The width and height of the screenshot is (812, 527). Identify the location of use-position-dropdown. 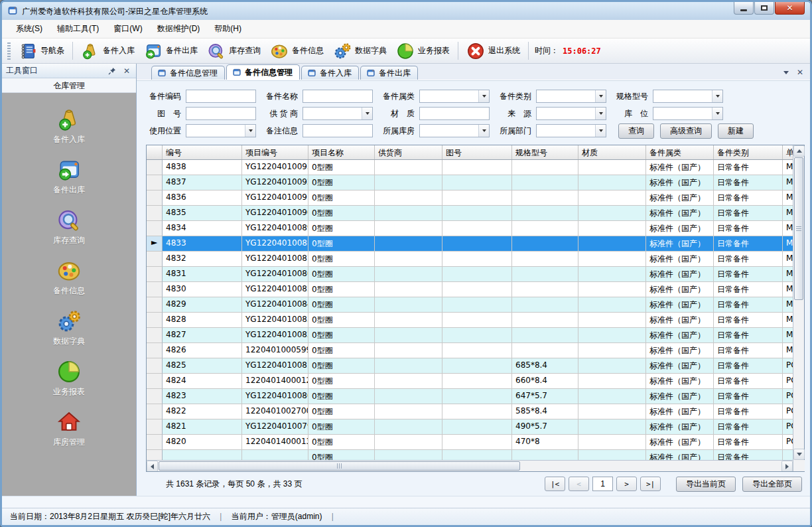
(221, 131).